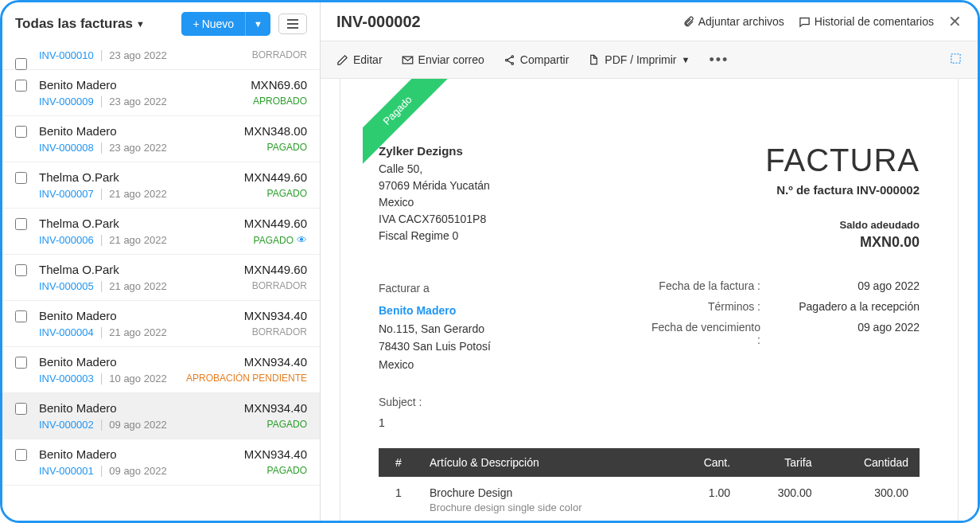  Describe the element at coordinates (67, 333) in the screenshot. I see `row-invoice-no: INV-000004` at that location.